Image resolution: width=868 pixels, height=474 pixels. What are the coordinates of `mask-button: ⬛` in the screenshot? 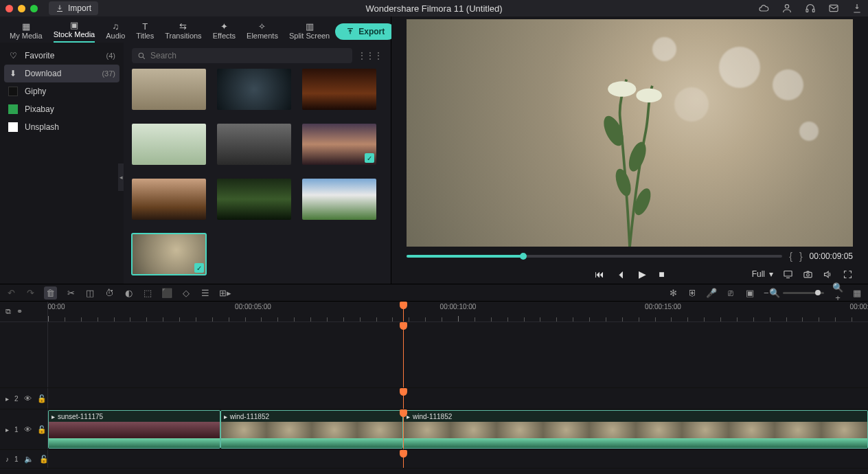 It's located at (167, 293).